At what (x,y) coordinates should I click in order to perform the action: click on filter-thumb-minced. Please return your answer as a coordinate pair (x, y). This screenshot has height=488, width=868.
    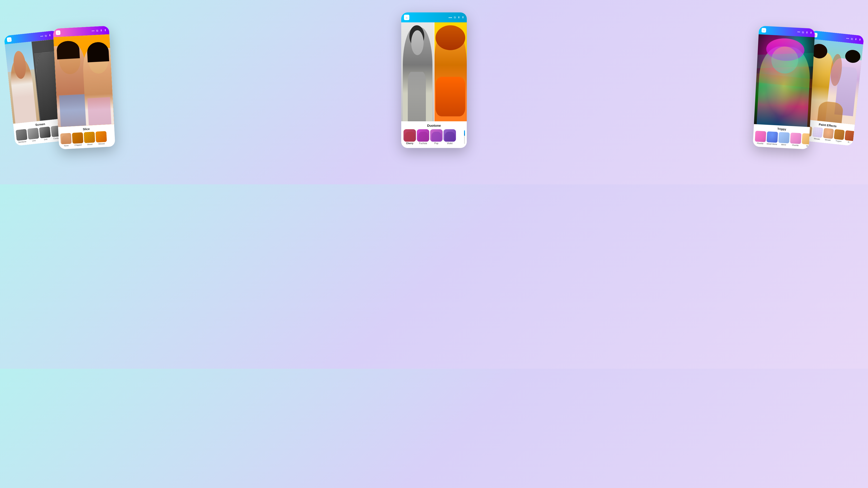
    Looking at the image, I should click on (101, 137).